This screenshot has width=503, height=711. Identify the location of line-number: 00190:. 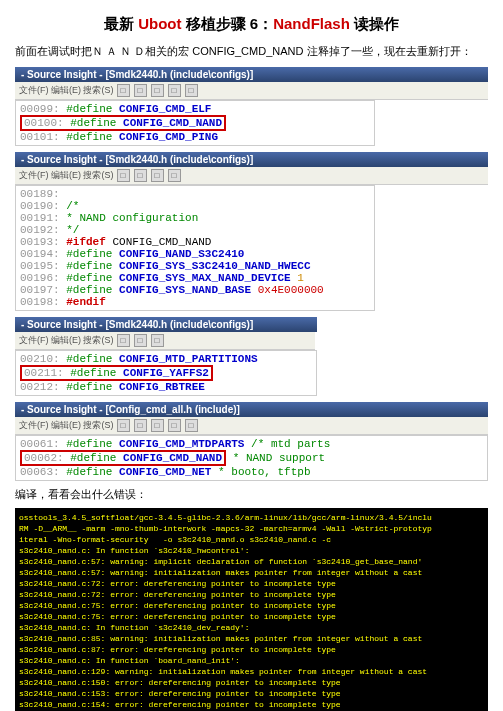
(40, 206).